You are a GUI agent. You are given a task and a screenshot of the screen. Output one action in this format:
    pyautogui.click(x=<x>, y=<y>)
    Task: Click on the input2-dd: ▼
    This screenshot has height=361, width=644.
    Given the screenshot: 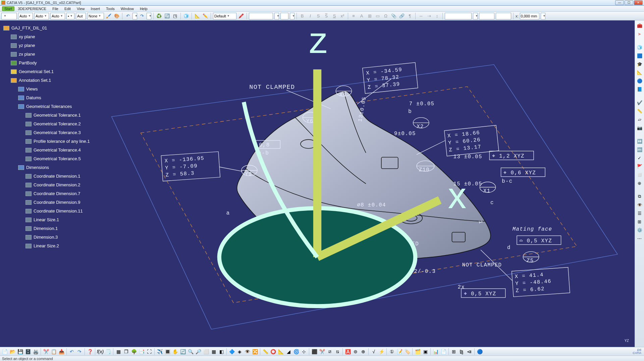 What is the action you would take?
    pyautogui.click(x=292, y=16)
    